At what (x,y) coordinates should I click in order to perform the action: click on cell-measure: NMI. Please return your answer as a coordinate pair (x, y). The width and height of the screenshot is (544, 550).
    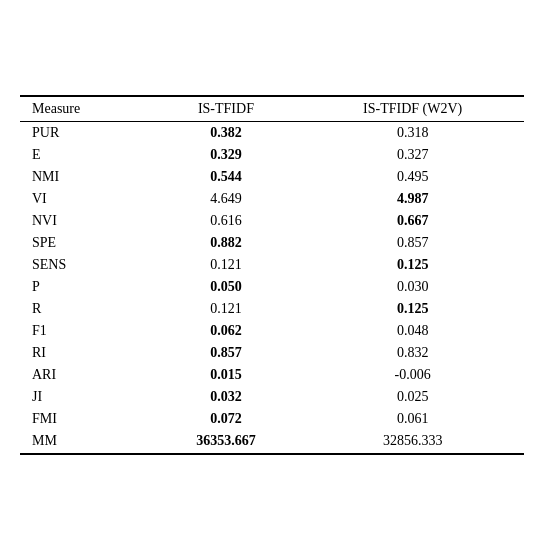
    Looking at the image, I should click on (85, 177).